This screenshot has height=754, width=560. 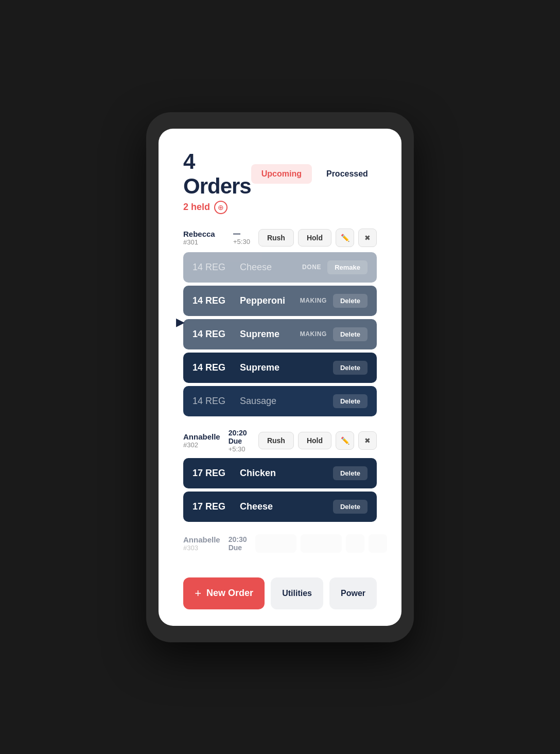 What do you see at coordinates (198, 593) in the screenshot?
I see `plus-icon: +` at bounding box center [198, 593].